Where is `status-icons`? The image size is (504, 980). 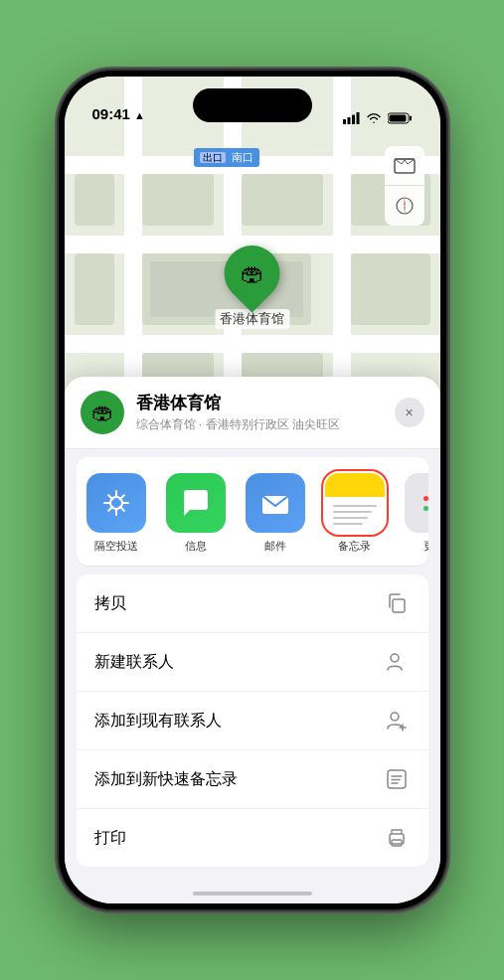 status-icons is located at coordinates (378, 118).